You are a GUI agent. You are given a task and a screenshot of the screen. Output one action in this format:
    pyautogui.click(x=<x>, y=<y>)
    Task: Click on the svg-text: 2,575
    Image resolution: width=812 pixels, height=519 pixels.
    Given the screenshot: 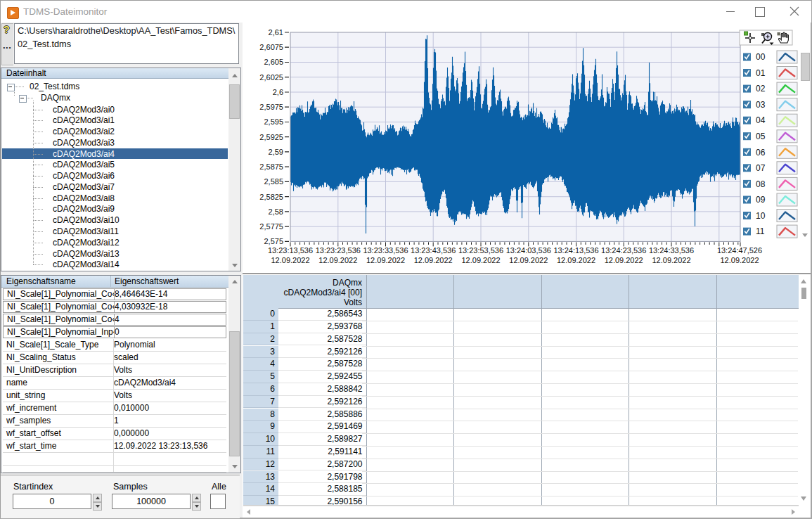 What is the action you would take?
    pyautogui.click(x=273, y=241)
    